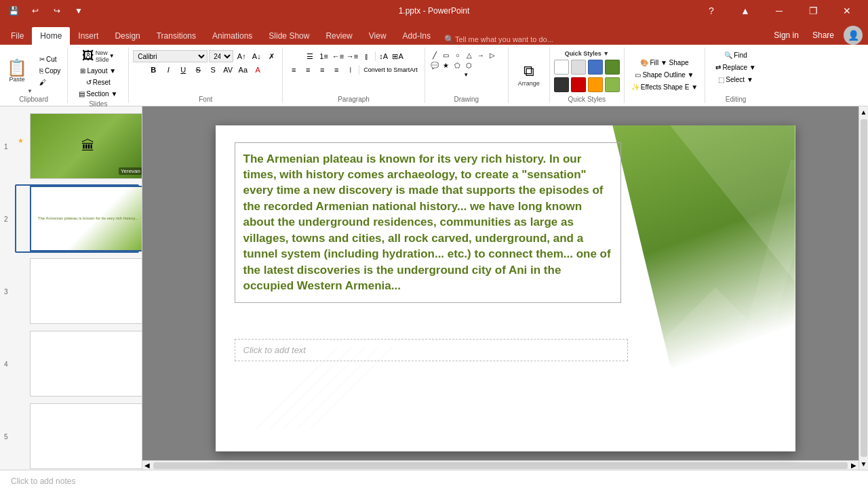  What do you see at coordinates (434, 479) in the screenshot?
I see `notes-bar: Click to add notes` at bounding box center [434, 479].